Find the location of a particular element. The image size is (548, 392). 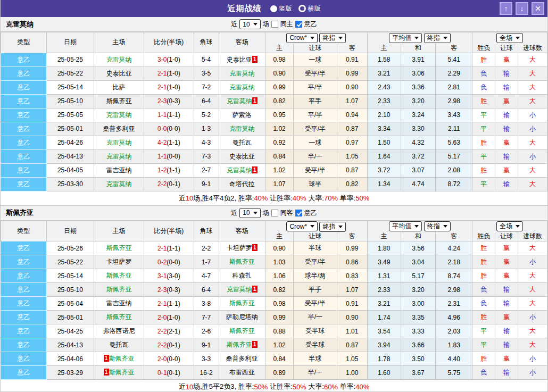

col-header-date: 日期 is located at coordinates (70, 43).